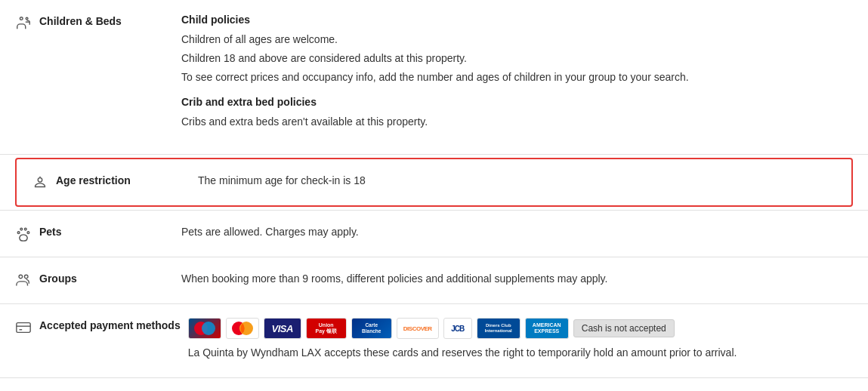  What do you see at coordinates (23, 281) in the screenshot?
I see `groups-icon` at bounding box center [23, 281].